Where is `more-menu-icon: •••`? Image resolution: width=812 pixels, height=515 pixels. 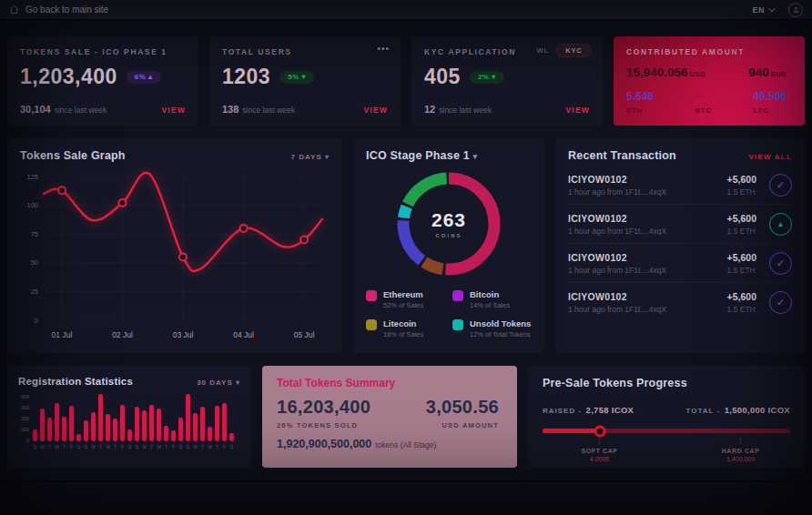
more-menu-icon: ••• is located at coordinates (383, 49).